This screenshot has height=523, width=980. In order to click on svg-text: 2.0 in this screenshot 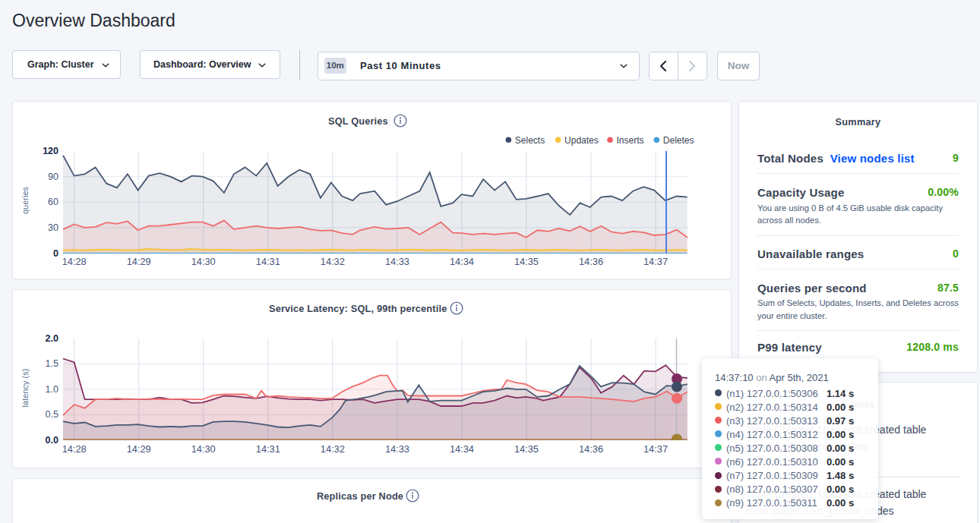, I will do `click(52, 339)`.